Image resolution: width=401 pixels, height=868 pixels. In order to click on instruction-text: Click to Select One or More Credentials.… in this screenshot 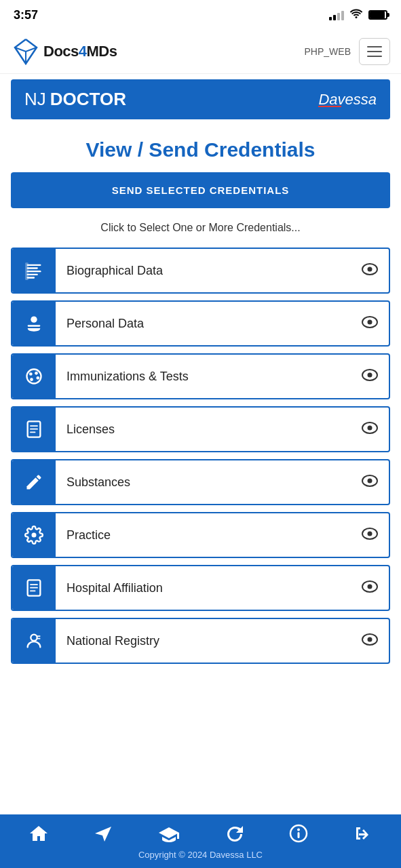, I will do `click(201, 228)`.